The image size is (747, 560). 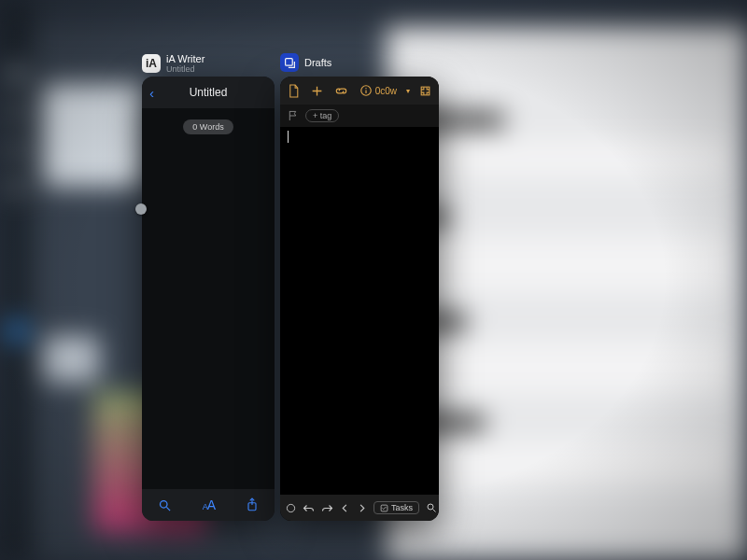 I want to click on record-icon, so click(x=291, y=508).